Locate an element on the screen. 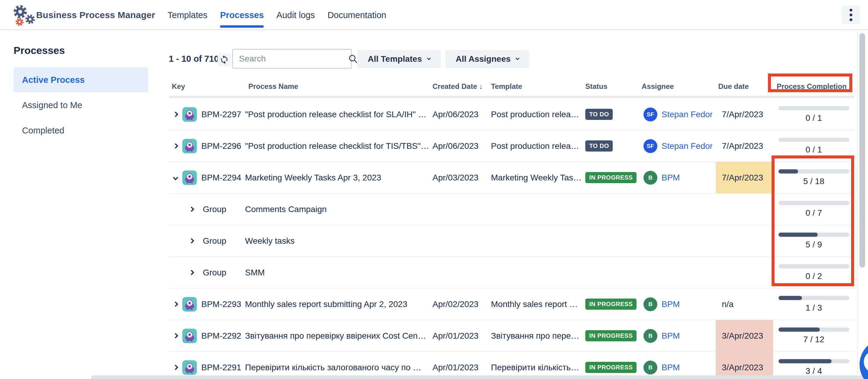  group-row: Group SMM 0 / 2 is located at coordinates (512, 273).